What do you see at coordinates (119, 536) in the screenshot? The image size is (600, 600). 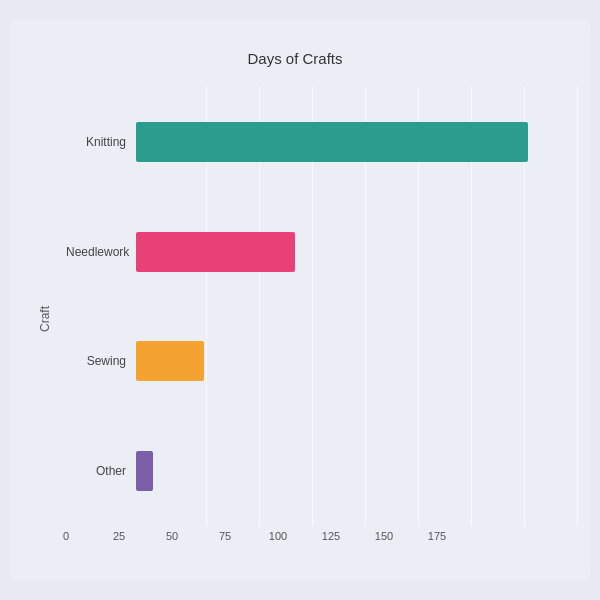 I see `x-tick-label: 25` at bounding box center [119, 536].